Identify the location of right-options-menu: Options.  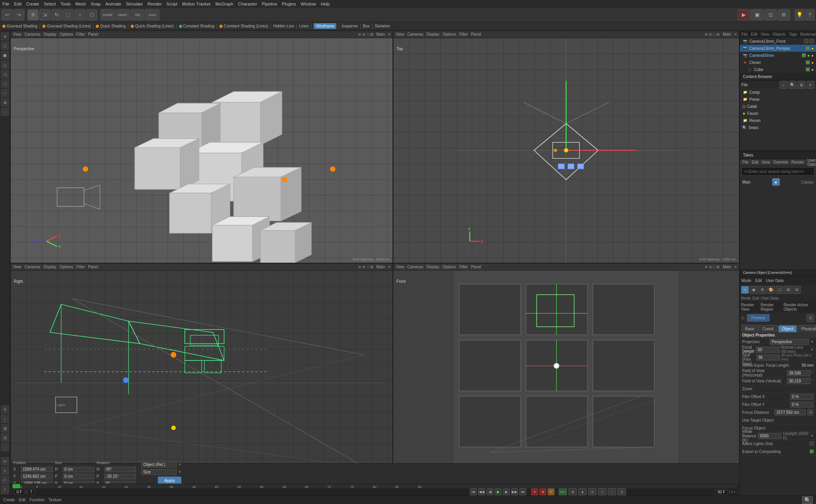
(66, 267).